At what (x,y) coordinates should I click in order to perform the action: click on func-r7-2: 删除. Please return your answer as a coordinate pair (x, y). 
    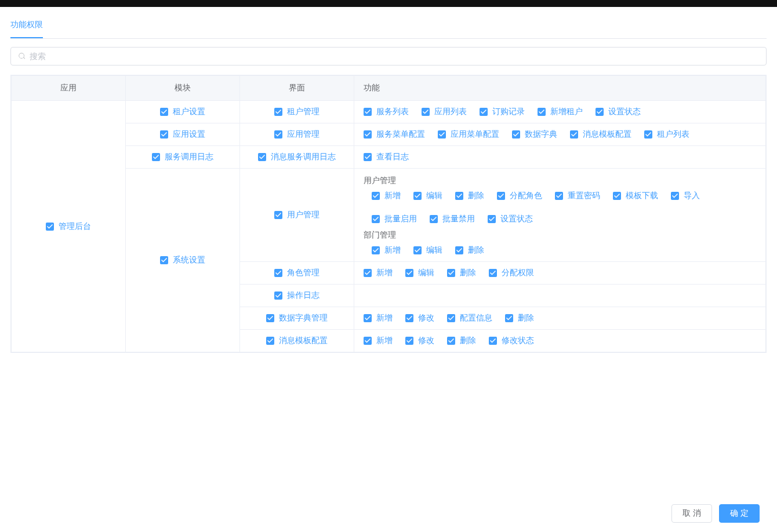
    Looking at the image, I should click on (462, 341).